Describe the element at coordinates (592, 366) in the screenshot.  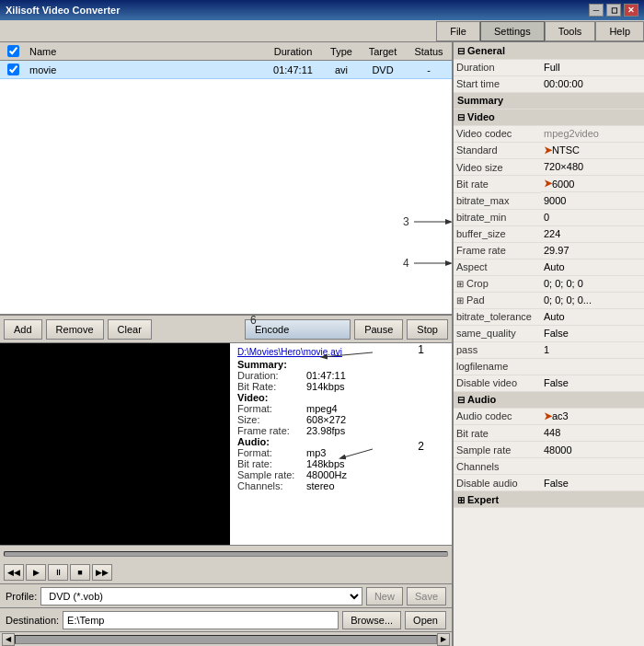
I see `settings-logfilename-val` at that location.